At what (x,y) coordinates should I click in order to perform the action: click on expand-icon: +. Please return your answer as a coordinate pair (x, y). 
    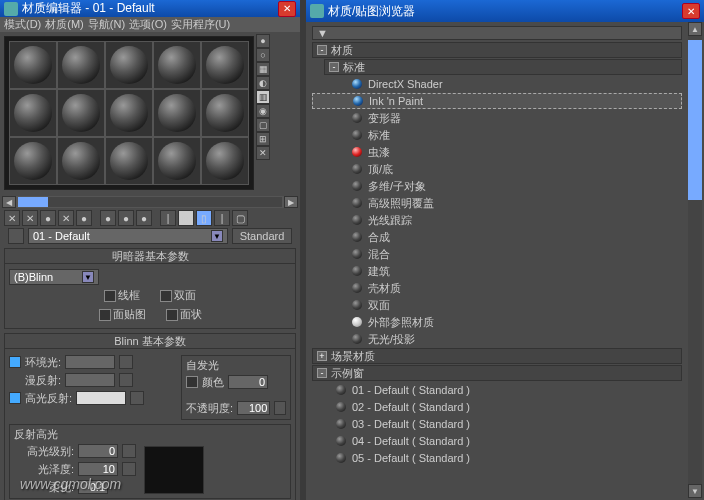
    Looking at the image, I should click on (322, 356).